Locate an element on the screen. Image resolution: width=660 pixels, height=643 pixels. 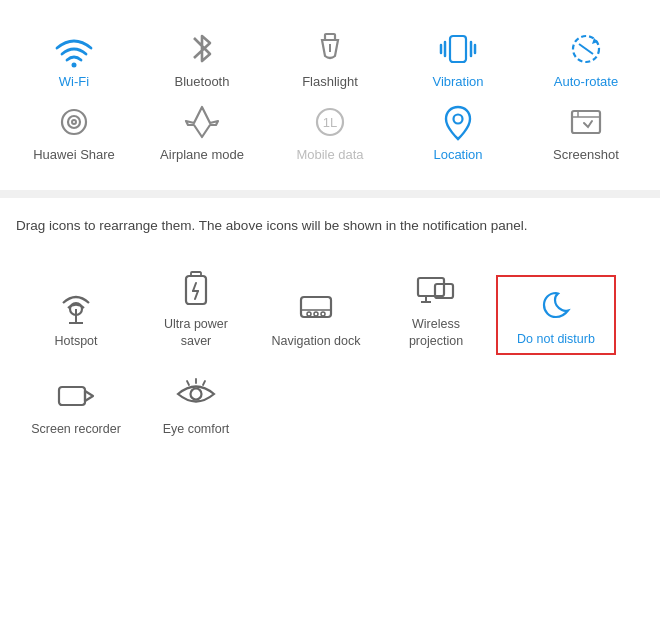
screenrecorder-label: Screen recorder is located at coordinates (76, 429).